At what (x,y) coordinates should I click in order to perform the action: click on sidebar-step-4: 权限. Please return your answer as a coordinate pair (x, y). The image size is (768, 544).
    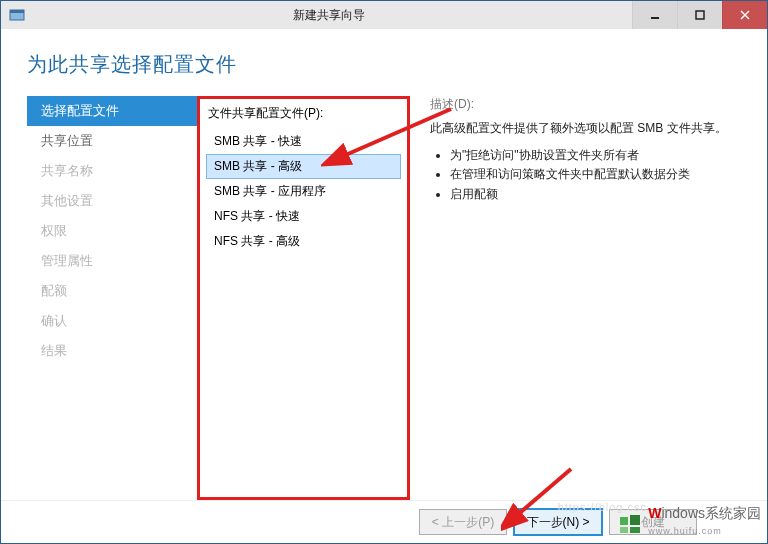
    Looking at the image, I should click on (112, 231).